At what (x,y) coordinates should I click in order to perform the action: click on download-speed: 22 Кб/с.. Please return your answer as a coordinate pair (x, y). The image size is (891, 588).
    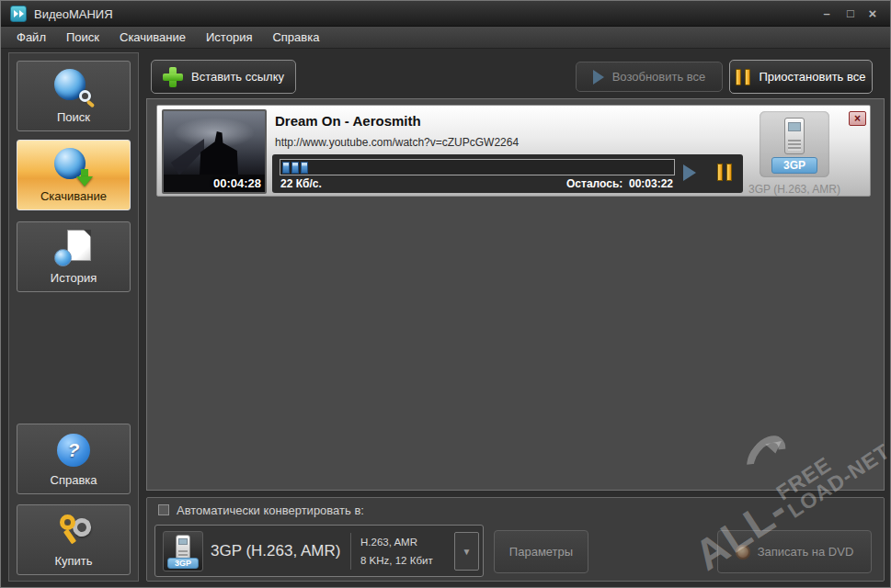
    Looking at the image, I should click on (302, 184).